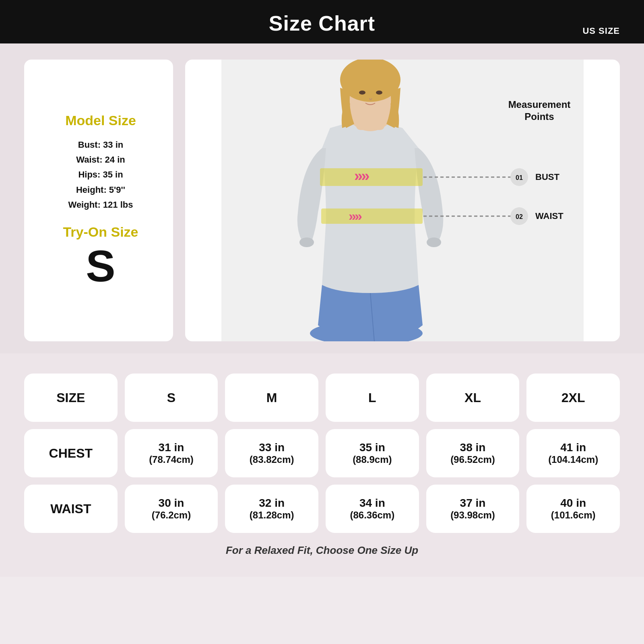  What do you see at coordinates (101, 232) in the screenshot?
I see `try-on-label: Try-On Size` at bounding box center [101, 232].